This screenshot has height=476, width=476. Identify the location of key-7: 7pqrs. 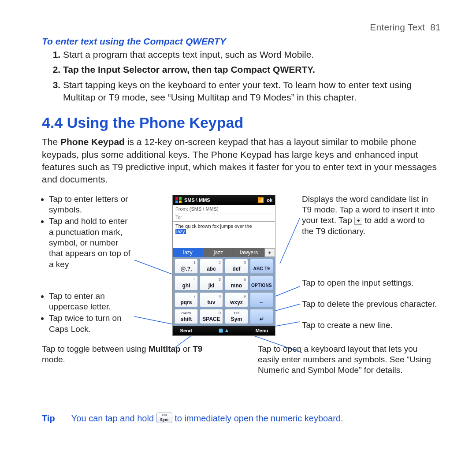
(186, 300).